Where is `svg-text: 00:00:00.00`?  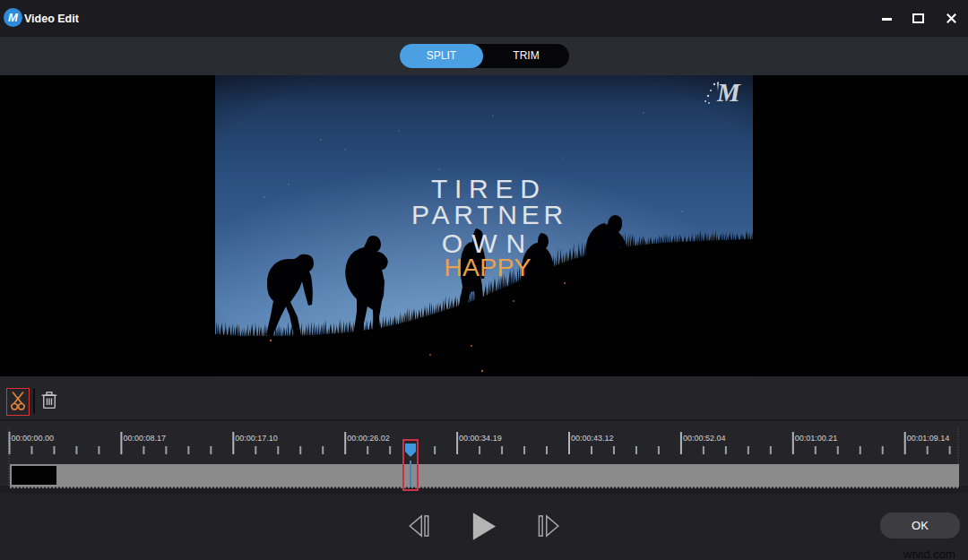 svg-text: 00:00:00.00 is located at coordinates (33, 438).